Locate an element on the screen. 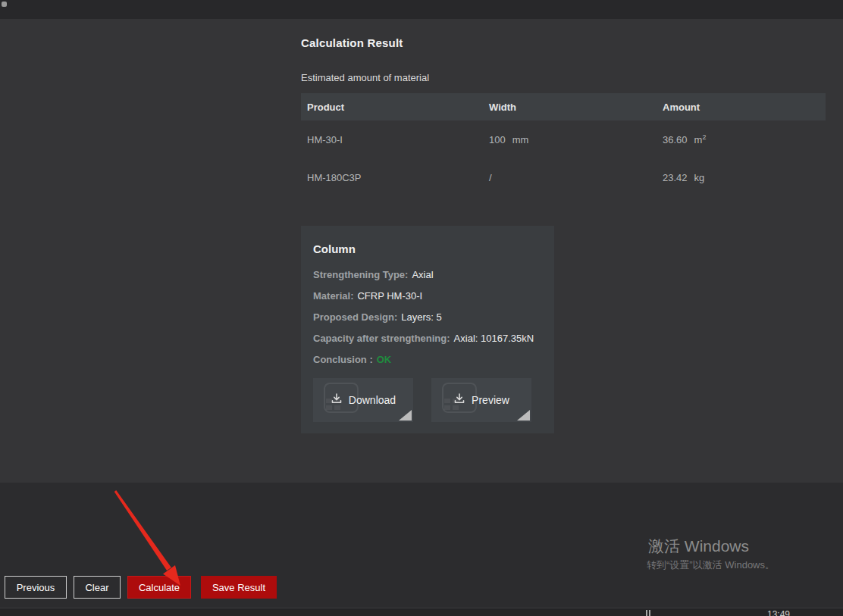 Image resolution: width=843 pixels, height=616 pixels. result-card: Column Strengthening Type:Axial Material… is located at coordinates (428, 330).